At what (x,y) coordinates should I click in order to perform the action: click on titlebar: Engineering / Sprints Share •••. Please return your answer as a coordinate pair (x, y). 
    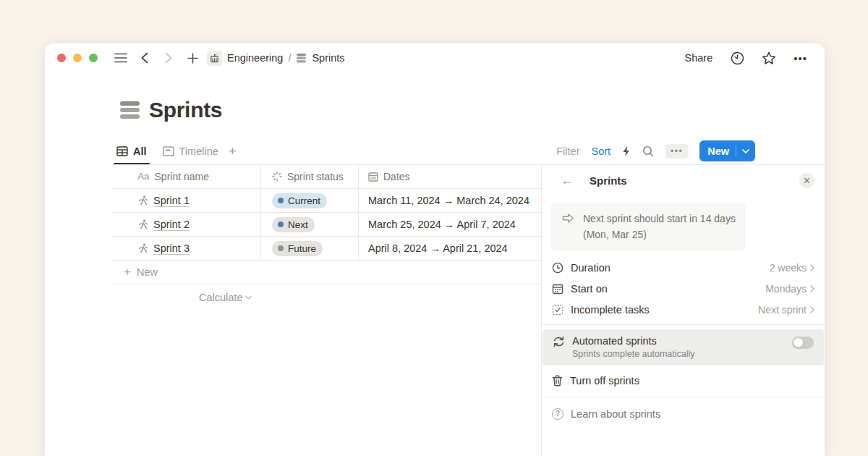
    Looking at the image, I should click on (435, 58).